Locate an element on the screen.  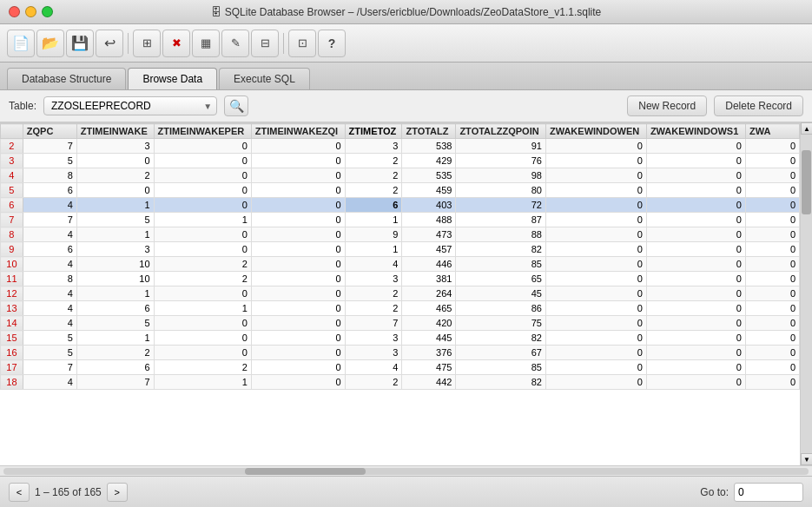
cell-ztotalzzqpoin: 88 is located at coordinates (501, 234).